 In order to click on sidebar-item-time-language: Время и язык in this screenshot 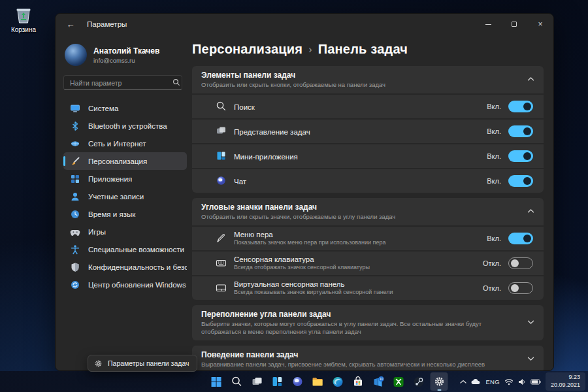, I will do `click(125, 214)`.